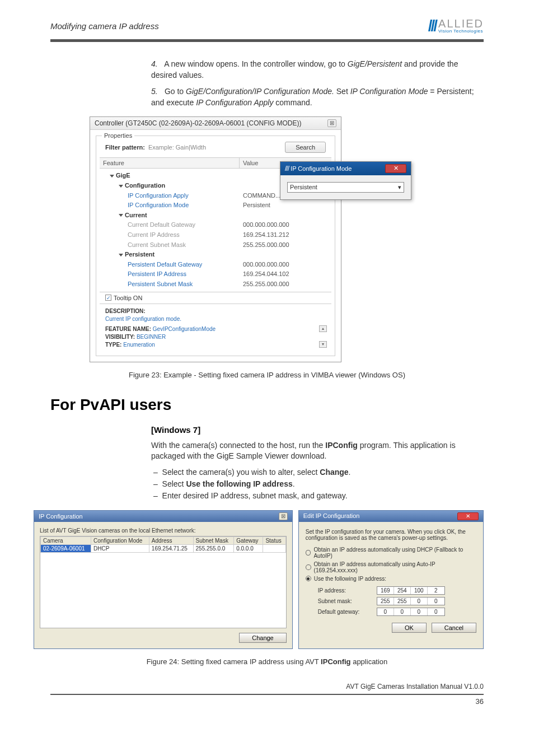  Describe the element at coordinates (317, 97) in the screenshot. I see `step-5: 5. Go to GigE/Configuration/IP Configura…` at that location.